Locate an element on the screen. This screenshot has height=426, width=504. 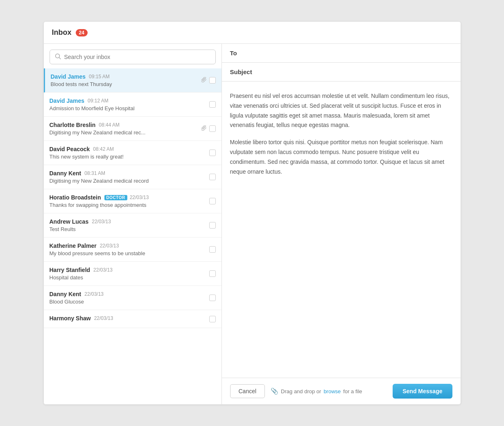
email-subject: Blood Glucose is located at coordinates (128, 301).